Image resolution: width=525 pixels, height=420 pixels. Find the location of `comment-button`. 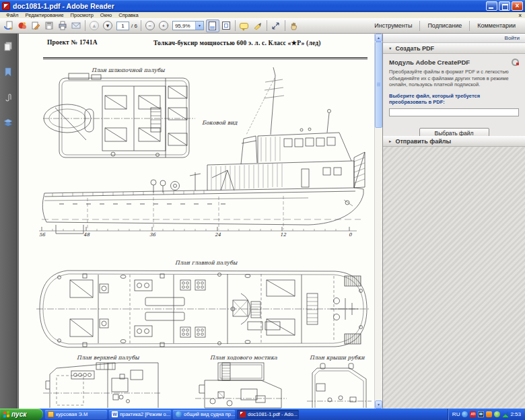

comment-button is located at coordinates (244, 26).